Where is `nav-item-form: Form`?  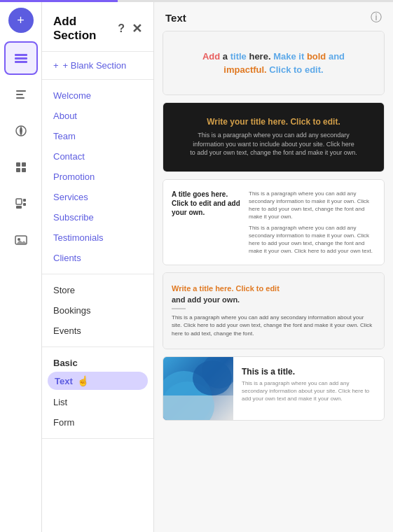
nav-item-form: Form is located at coordinates (98, 423).